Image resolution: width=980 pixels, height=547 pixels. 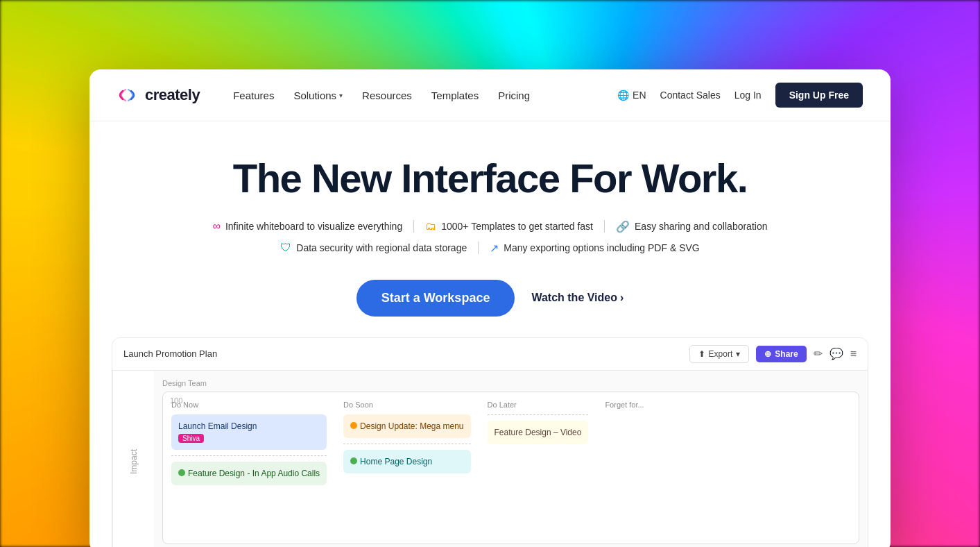 I want to click on settings-icon: ≡, so click(x=853, y=354).